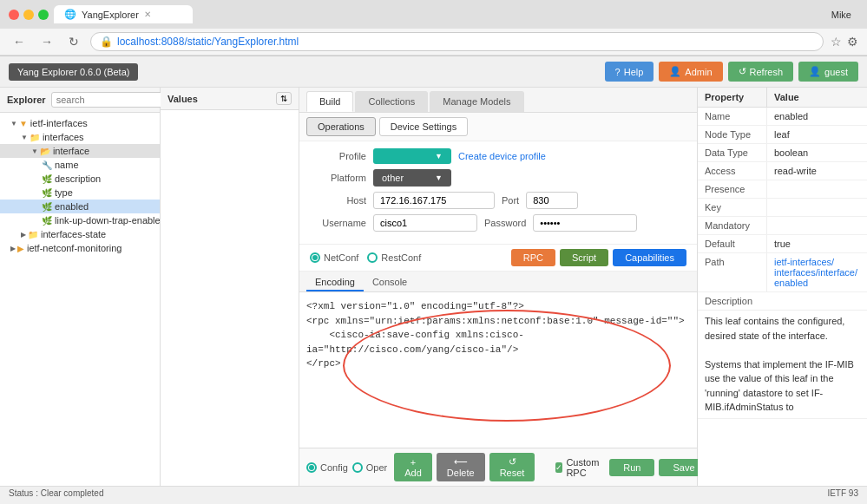 The width and height of the screenshot is (867, 504). Describe the element at coordinates (732, 272) in the screenshot. I see `prop-key-path: Path` at that location.